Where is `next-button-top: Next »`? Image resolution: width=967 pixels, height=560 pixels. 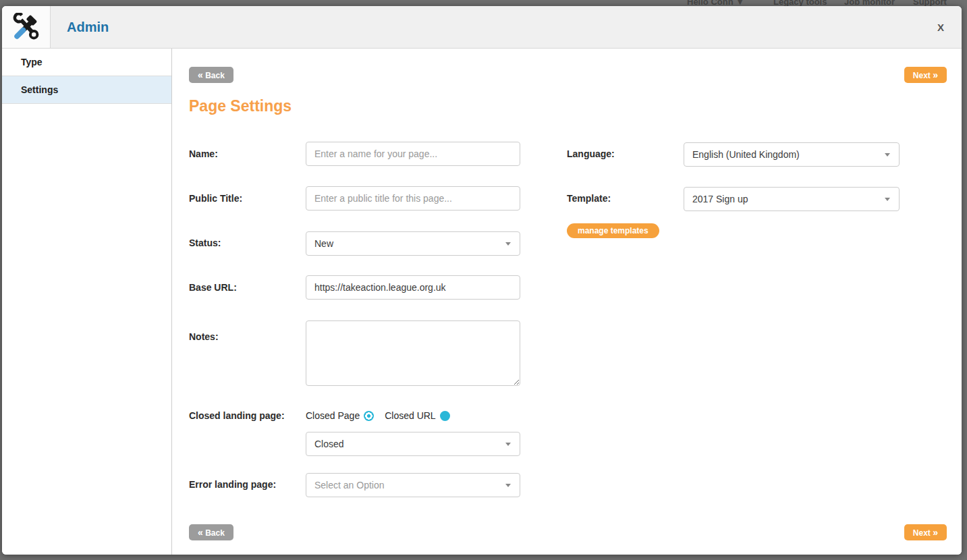 next-button-top: Next » is located at coordinates (926, 75).